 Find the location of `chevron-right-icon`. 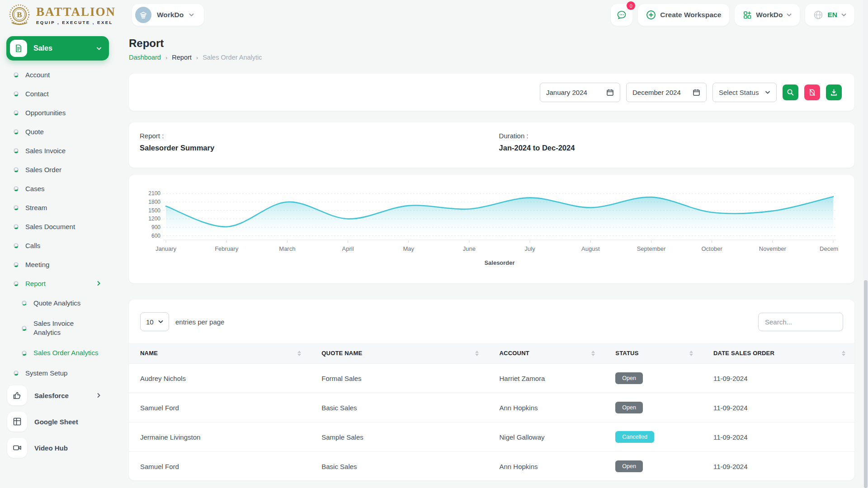

chevron-right-icon is located at coordinates (99, 395).